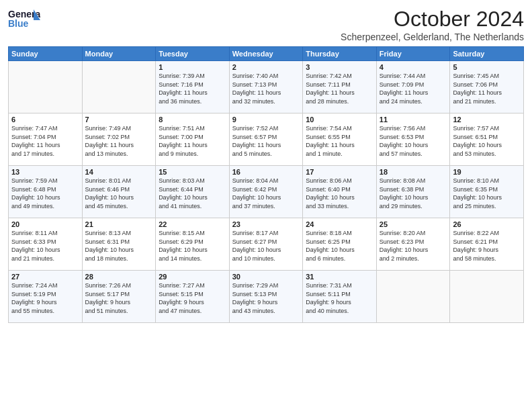 Image resolution: width=532 pixels, height=411 pixels. What do you see at coordinates (266, 193) in the screenshot?
I see `day-info: Sunrise: 8:04 AM Sunset: 6:42 PM Dayligh…` at bounding box center [266, 193].